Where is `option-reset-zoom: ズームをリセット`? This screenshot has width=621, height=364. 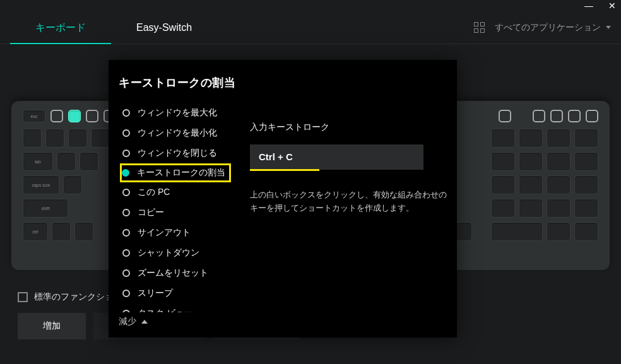 option-reset-zoom: ズームをリセット is located at coordinates (175, 273).